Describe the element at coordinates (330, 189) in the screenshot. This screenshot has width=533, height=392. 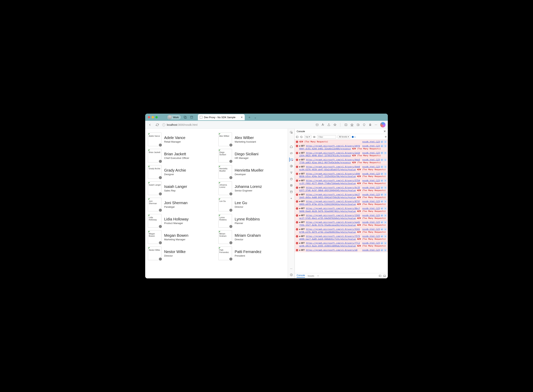
I see `request-url: https://graph.microsoft.com/v1.0/users/0…` at that location.